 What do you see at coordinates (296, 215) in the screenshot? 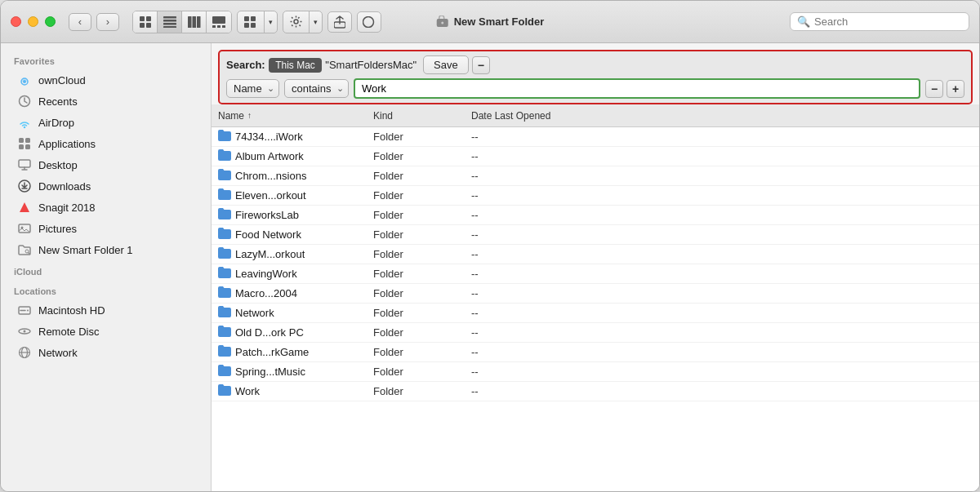
I see `file-name-cell: FireworksLab` at bounding box center [296, 215].